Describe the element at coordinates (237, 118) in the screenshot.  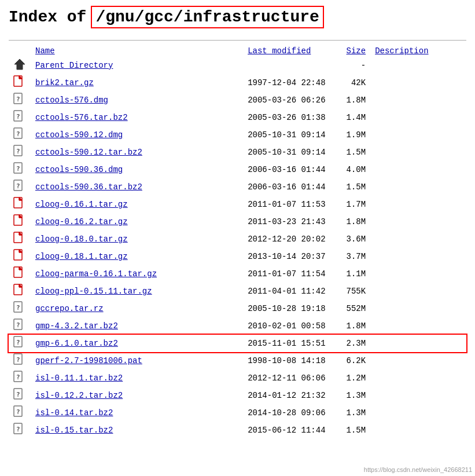
I see `table-row: ? cctools-576.tar.bz22005-03-26 01:381.4…` at that location.